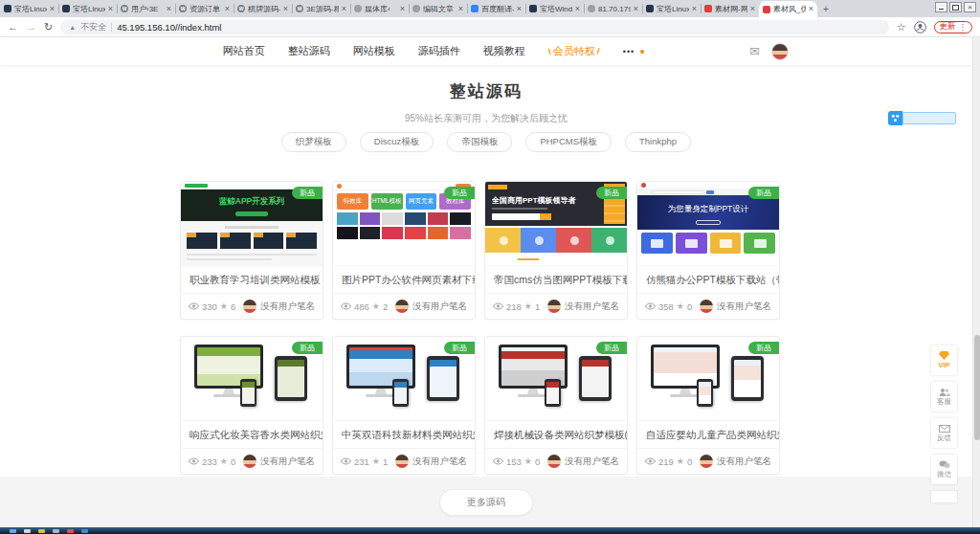 The width and height of the screenshot is (980, 534). What do you see at coordinates (944, 396) in the screenshot?
I see `customer-service-button: 客服` at bounding box center [944, 396].